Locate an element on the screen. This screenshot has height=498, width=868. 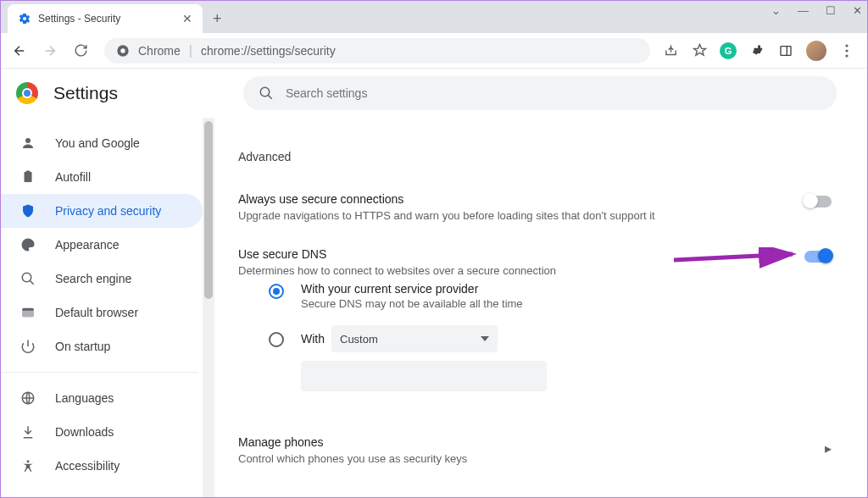
caret-down-icon: ⌄ is located at coordinates (776, 10).